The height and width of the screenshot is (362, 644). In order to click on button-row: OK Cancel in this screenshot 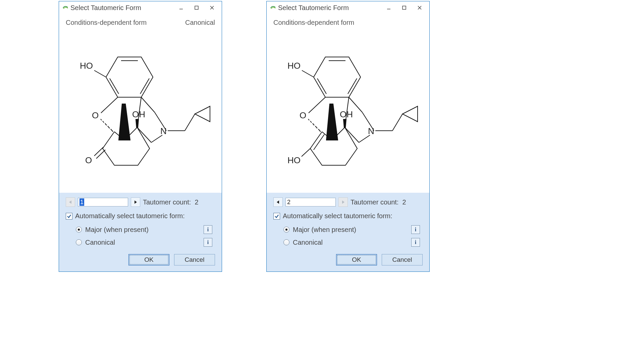, I will do `click(140, 260)`.